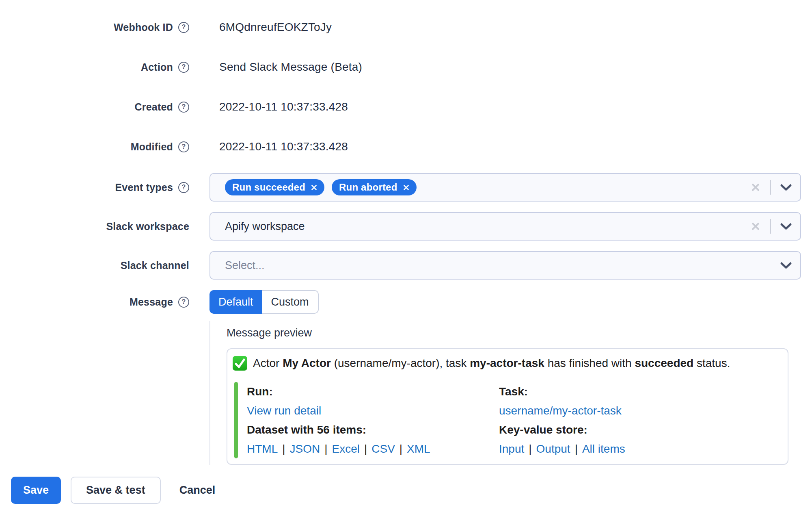  Describe the element at coordinates (155, 266) in the screenshot. I see `slack-channel-label: Slack channel` at that location.